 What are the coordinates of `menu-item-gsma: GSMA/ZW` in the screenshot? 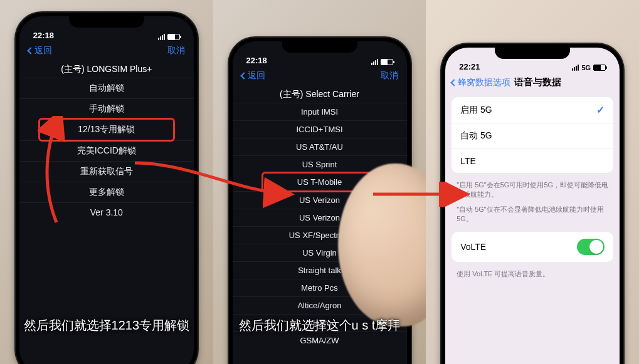 It's located at (320, 340).